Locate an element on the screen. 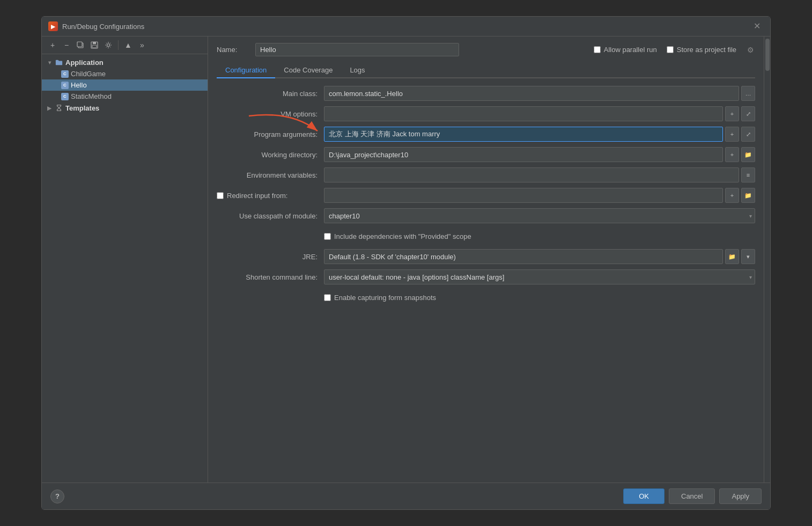 This screenshot has width=812, height=526. redirect-input-browse-button: 📁 is located at coordinates (748, 195).